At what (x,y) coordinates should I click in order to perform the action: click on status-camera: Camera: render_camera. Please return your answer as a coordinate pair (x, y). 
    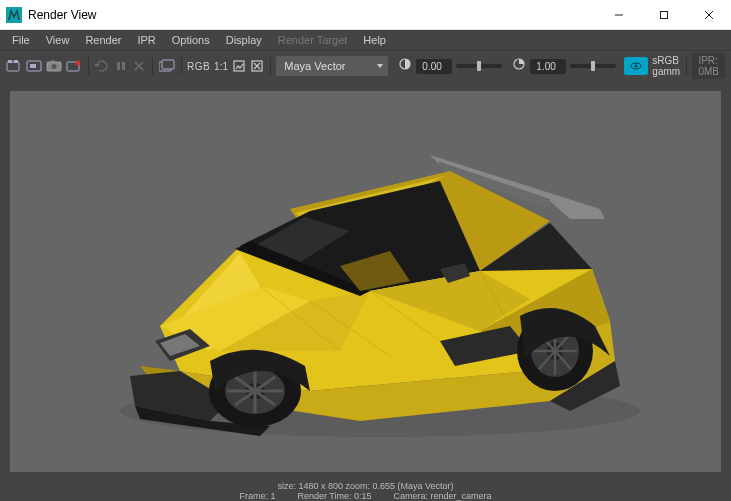
    Looking at the image, I should click on (443, 496).